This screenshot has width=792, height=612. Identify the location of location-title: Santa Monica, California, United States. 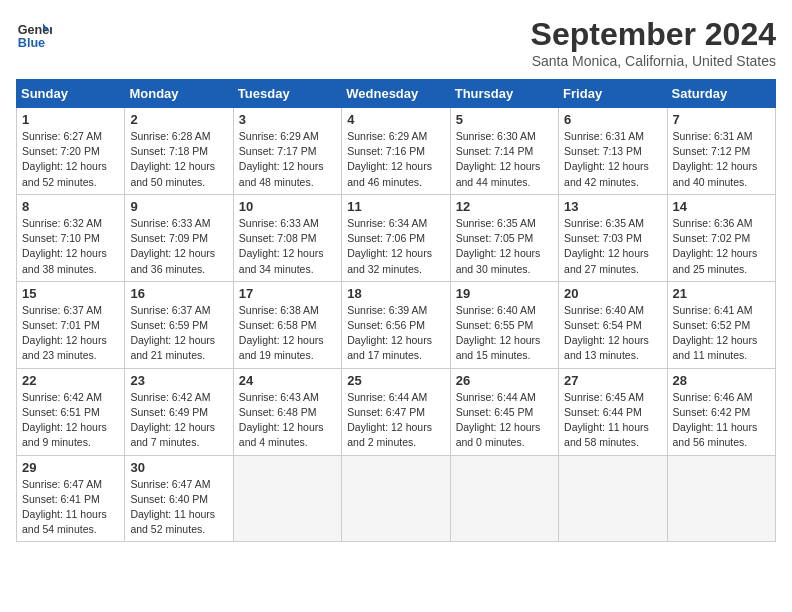
(654, 61).